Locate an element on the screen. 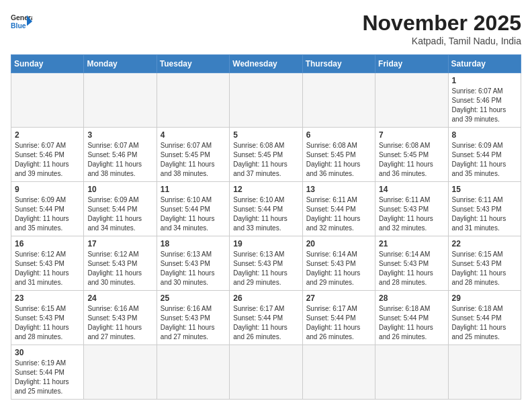 Image resolution: width=532 pixels, height=411 pixels. calendar-day-cell: 8Sunrise: 6:09 AM Sunset: 5:44 PM Daylig… is located at coordinates (484, 154).